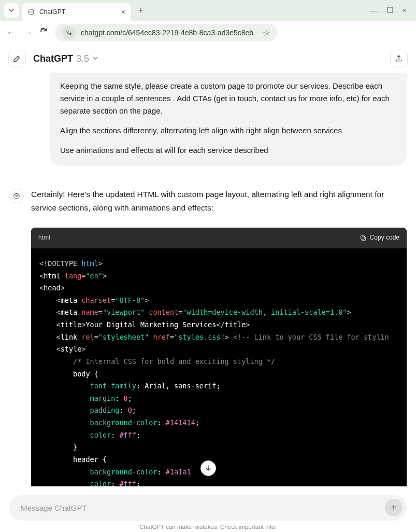  I want to click on browser-tab-strip: ChatGPT × + — ×, so click(208, 10).